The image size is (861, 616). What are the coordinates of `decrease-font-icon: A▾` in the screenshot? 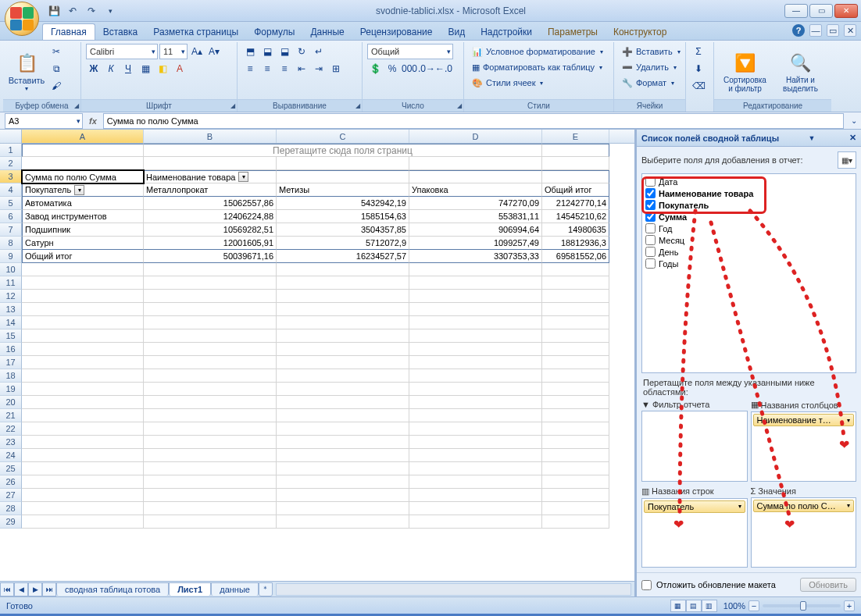 It's located at (214, 52).